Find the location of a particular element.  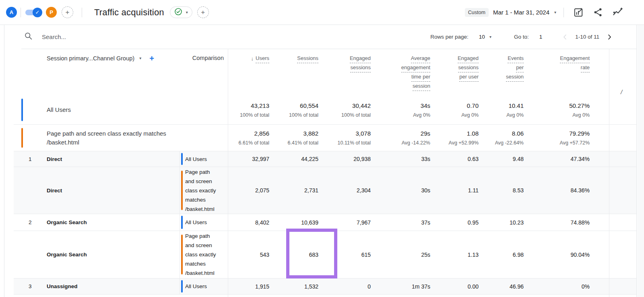

row-number: 1 is located at coordinates (30, 159).